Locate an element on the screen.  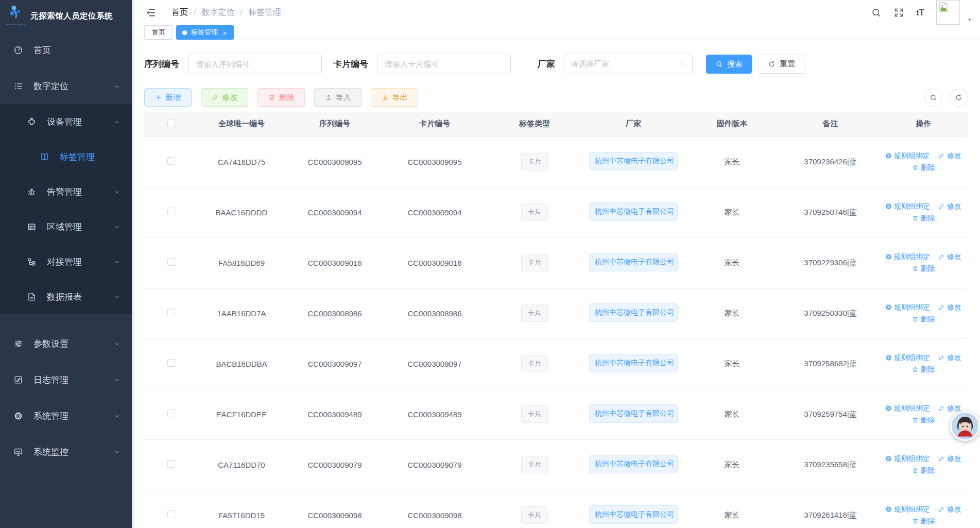
export-button: 导出 is located at coordinates (394, 97).